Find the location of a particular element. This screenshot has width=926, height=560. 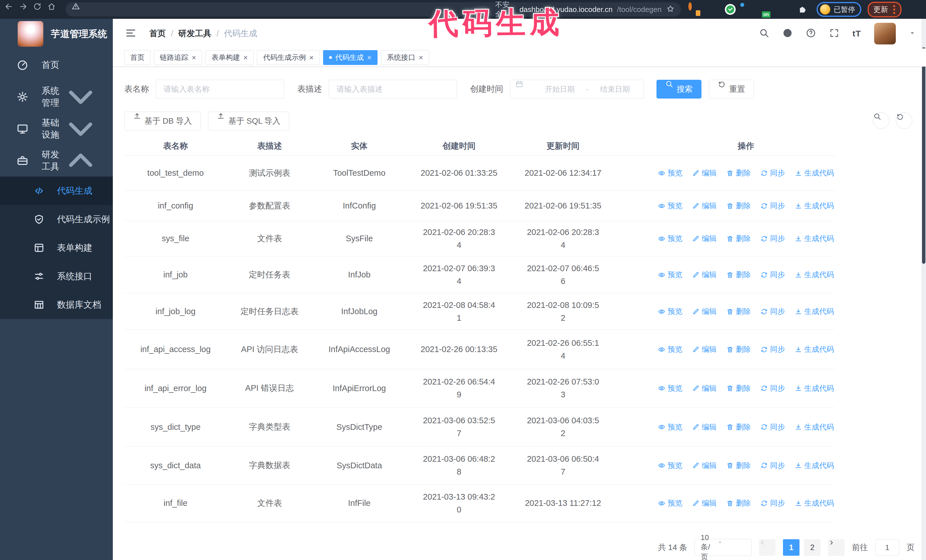

extensions-puzzle-icon is located at coordinates (803, 9).